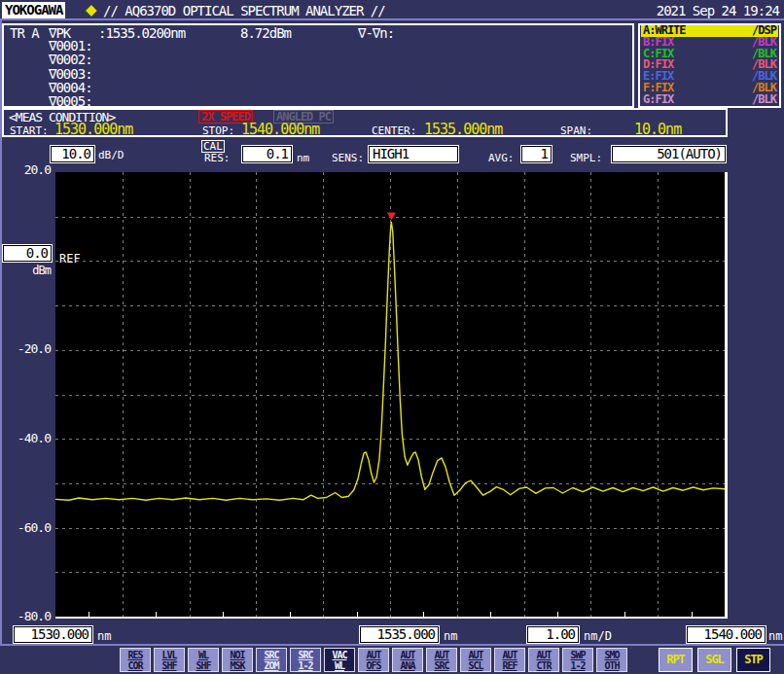  What do you see at coordinates (218, 130) in the screenshot?
I see `stop-label: STOP:` at bounding box center [218, 130].